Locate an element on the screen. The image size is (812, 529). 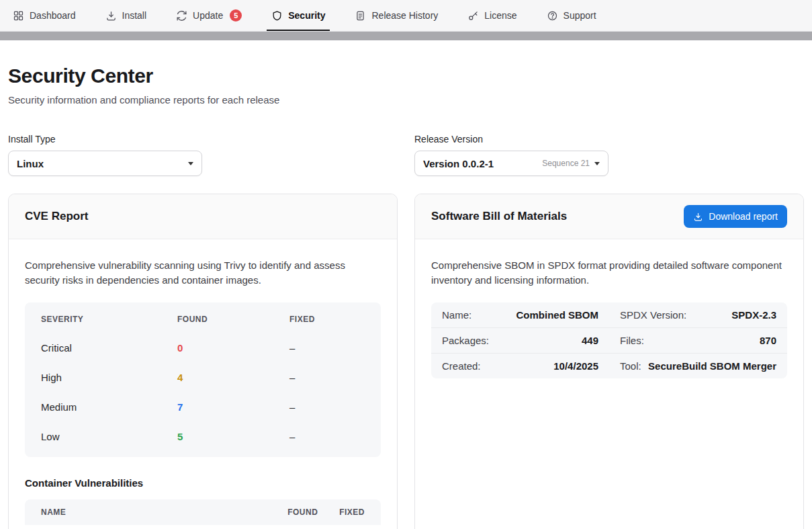
severity-label: Medium is located at coordinates (109, 407).